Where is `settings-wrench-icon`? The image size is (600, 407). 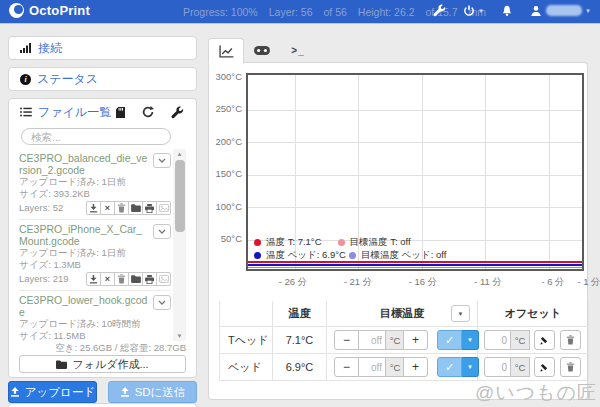 settings-wrench-icon is located at coordinates (440, 10).